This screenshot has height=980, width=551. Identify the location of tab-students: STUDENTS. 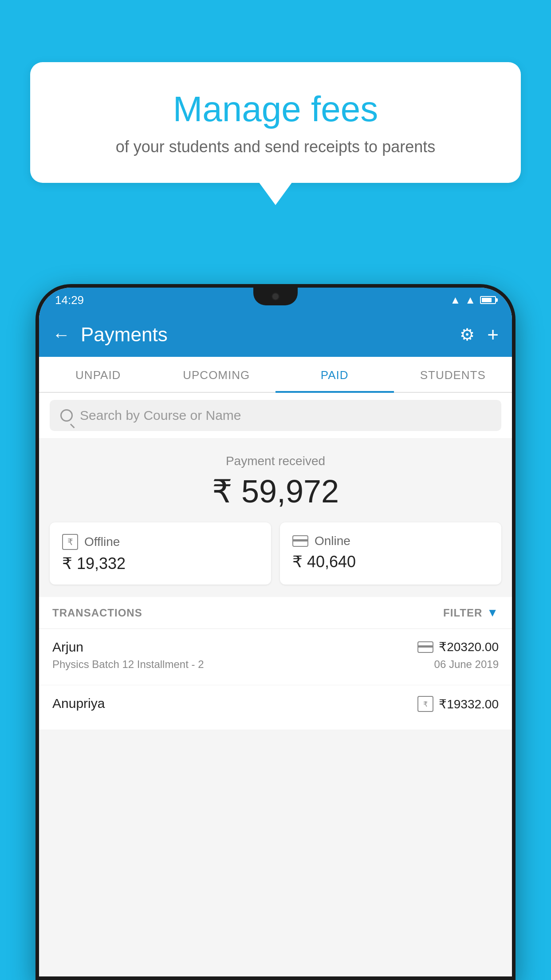
(453, 375).